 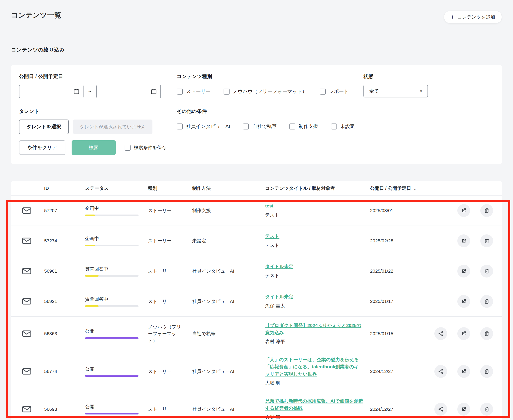 What do you see at coordinates (318, 409) in the screenshot?
I see `row-title-cell: 兄弟で挑む新時代の採用広報。AIで価値を創造する経営者の挑戦 大堀 海` at bounding box center [318, 409].